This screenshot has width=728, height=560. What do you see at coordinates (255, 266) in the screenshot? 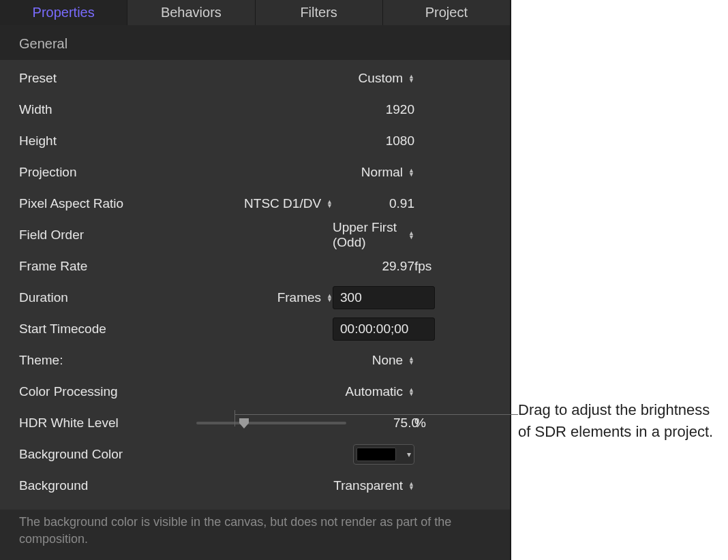
I see `row-frame-rate: Frame Rate 29.97 fps` at bounding box center [255, 266].